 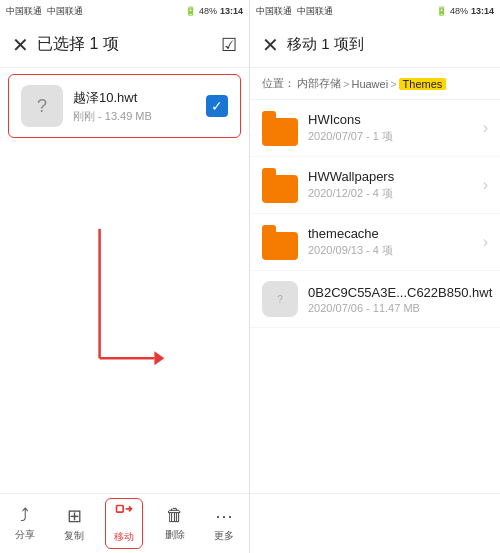 I want to click on chevron-themecache: ›, so click(x=486, y=242).